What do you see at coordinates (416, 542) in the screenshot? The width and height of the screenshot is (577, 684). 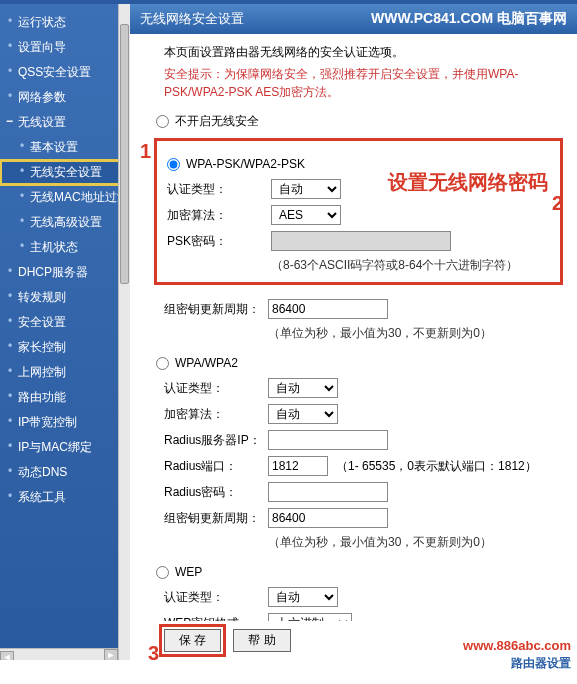 I see `wpa-group-hint: （单位为秒，最小值为30，不更新则为0）` at bounding box center [416, 542].